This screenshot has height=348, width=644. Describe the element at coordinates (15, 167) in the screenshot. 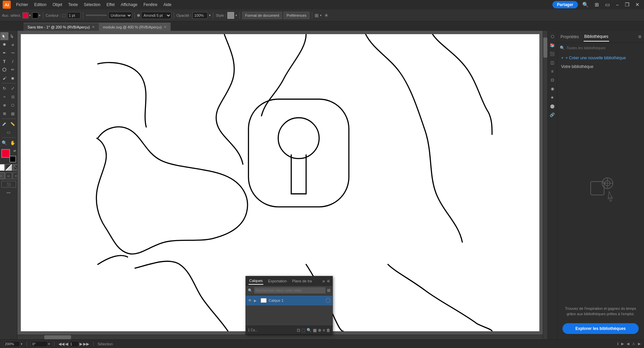

I see `pattern-fill` at that location.